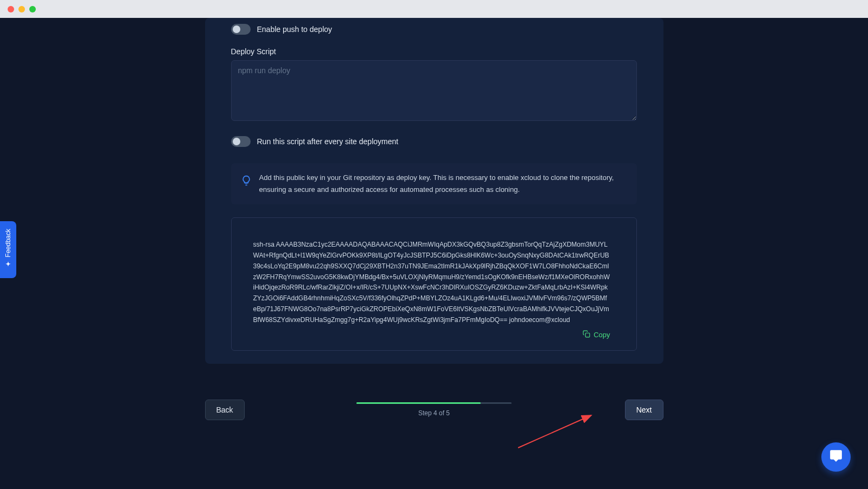  What do you see at coordinates (434, 403) in the screenshot?
I see `progress-bar` at bounding box center [434, 403].